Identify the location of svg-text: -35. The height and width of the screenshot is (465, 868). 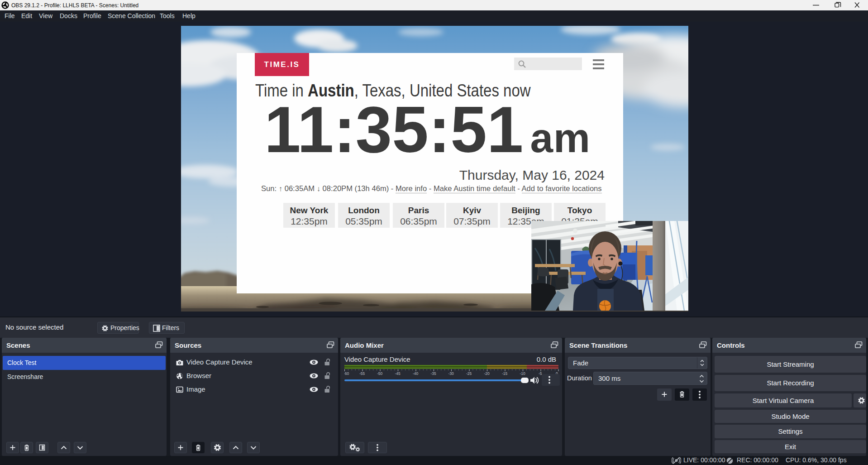
(434, 373).